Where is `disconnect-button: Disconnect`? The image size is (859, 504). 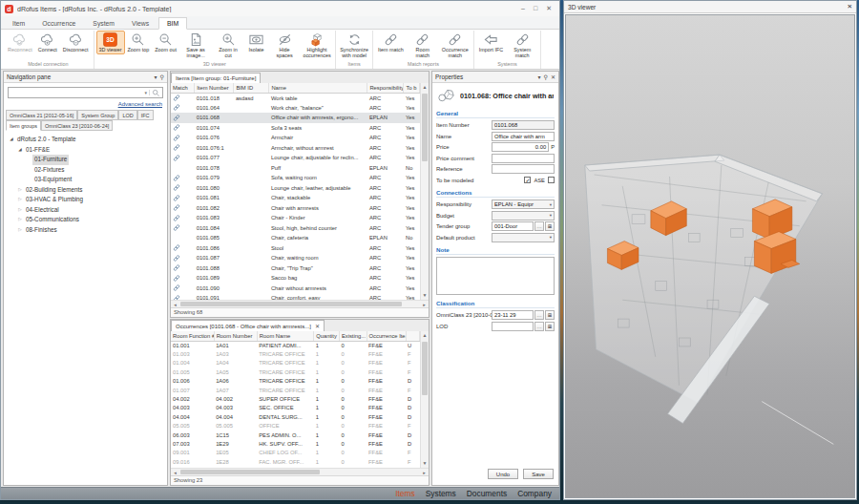
disconnect-button: Disconnect is located at coordinates (76, 42).